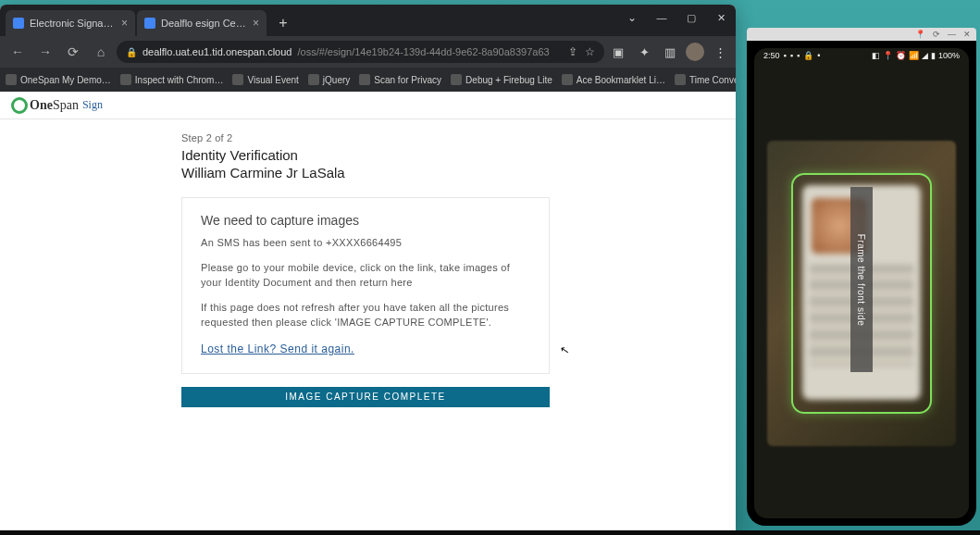 The height and width of the screenshot is (535, 980). What do you see at coordinates (914, 56) in the screenshot?
I see `wifi-icon: 📶` at bounding box center [914, 56].